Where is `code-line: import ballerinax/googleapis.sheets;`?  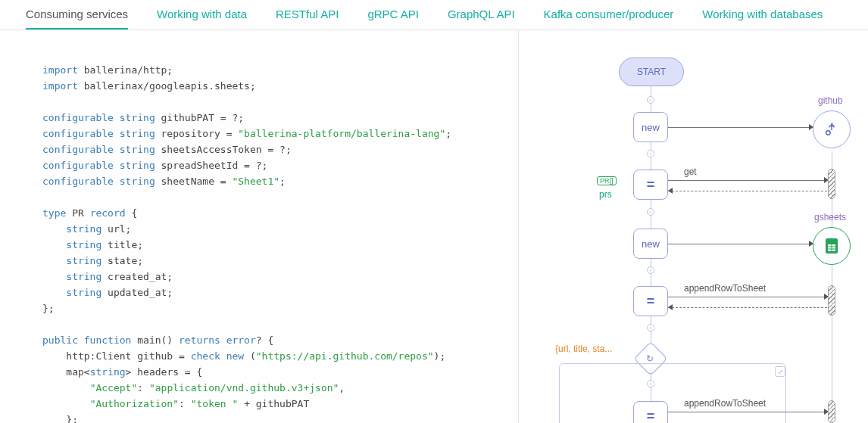 code-line: import ballerinax/googleapis.sheets; is located at coordinates (267, 86).